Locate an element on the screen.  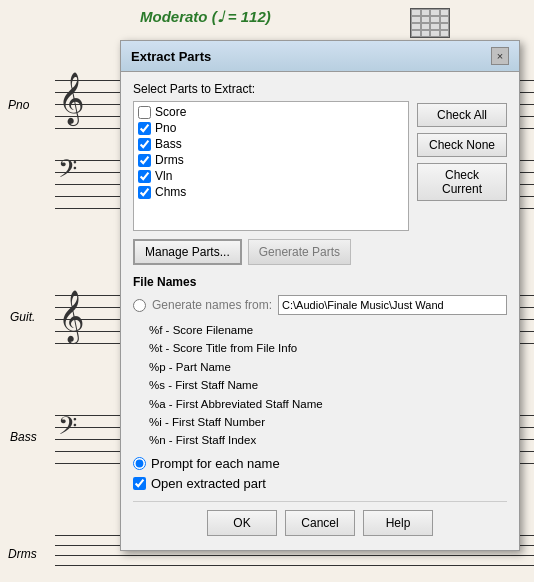
cancel-button: Cancel is located at coordinates (320, 523).